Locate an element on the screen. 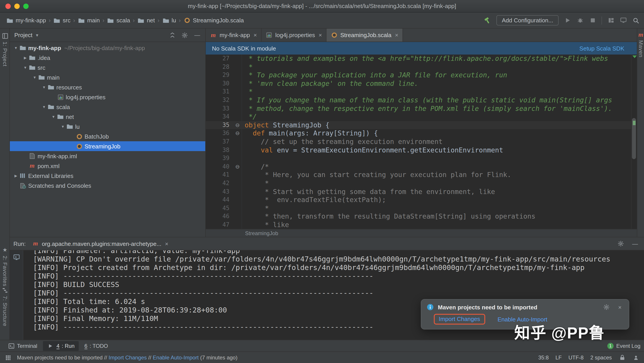  status-link-import-changes: Import Changes is located at coordinates (128, 357).